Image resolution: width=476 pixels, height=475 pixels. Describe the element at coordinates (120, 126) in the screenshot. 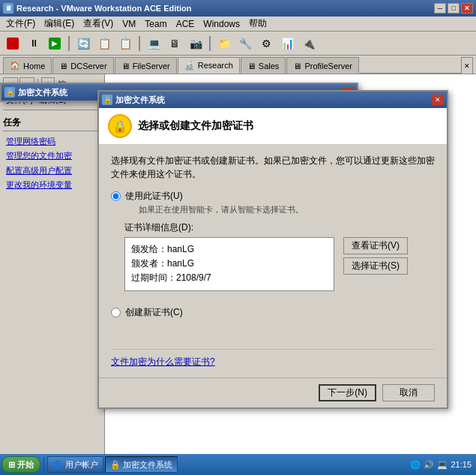

I see `inner-dialog-header-icon: 🔒` at that location.